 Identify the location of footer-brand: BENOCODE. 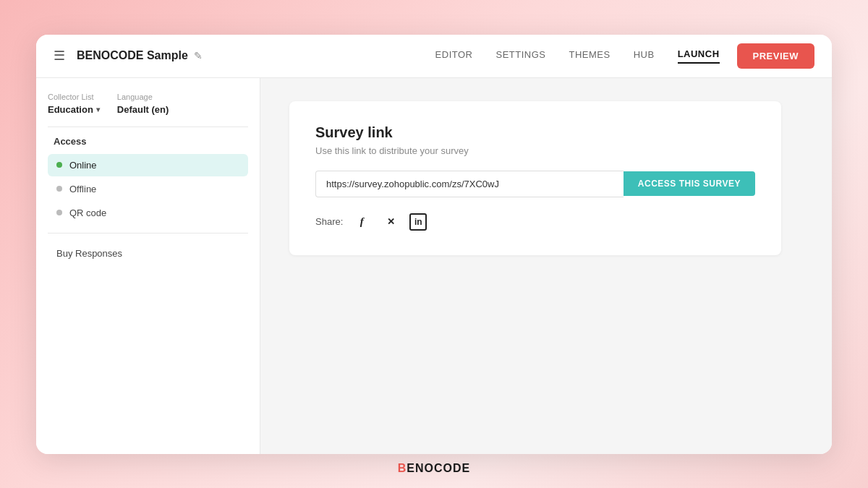
(434, 468).